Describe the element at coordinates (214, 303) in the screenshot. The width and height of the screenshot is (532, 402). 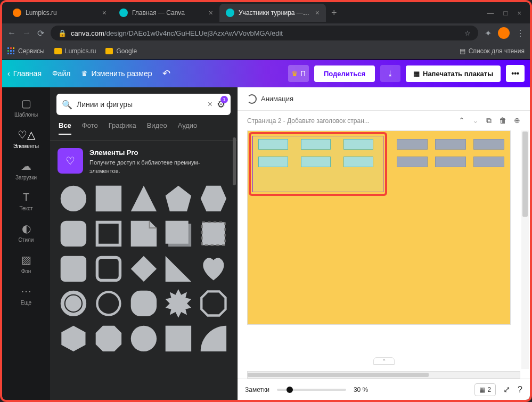
I see `shape-octagon-outline` at that location.